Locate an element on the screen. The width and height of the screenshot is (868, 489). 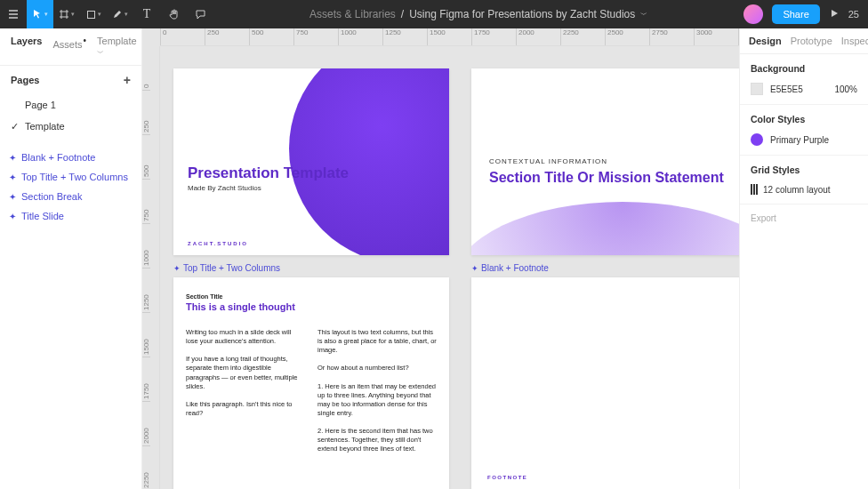
frame-tool: ▾ is located at coordinates (67, 14).